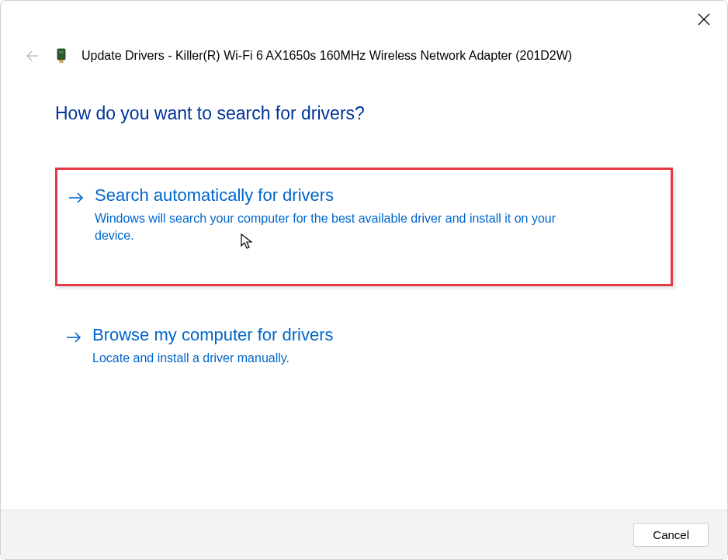  I want to click on dialog-footer: Cancel, so click(364, 534).